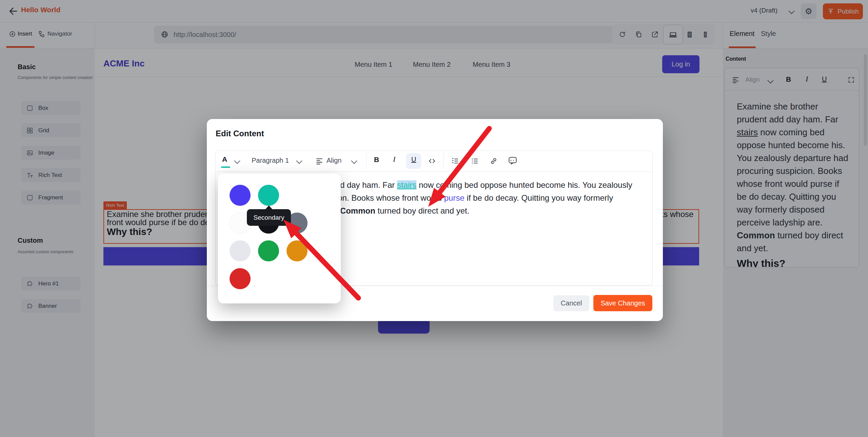 The height and width of the screenshot is (437, 868). Describe the element at coordinates (623, 303) in the screenshot. I see `save-changes-button: Save Changes` at that location.